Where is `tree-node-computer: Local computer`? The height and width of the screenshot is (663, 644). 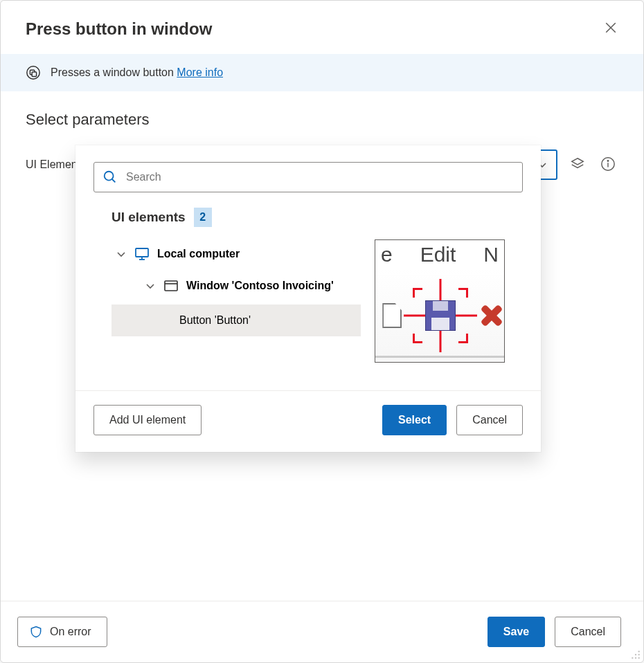 tree-node-computer: Local computer is located at coordinates (236, 254).